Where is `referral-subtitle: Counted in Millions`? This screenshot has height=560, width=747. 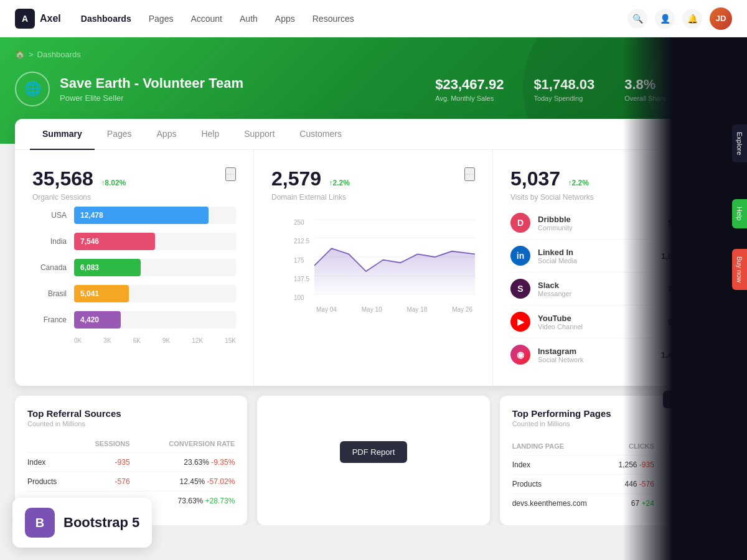
referral-subtitle: Counted in Millions is located at coordinates (131, 424).